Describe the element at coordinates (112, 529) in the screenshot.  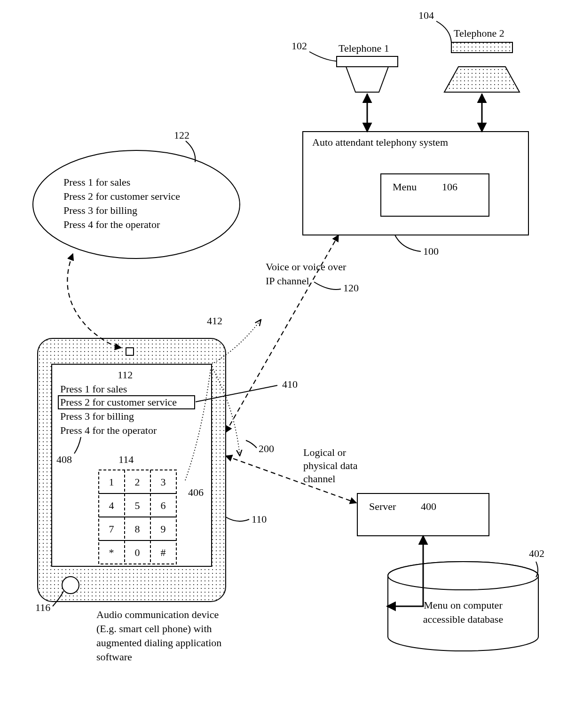
I see `keypad-7: 7` at that location.